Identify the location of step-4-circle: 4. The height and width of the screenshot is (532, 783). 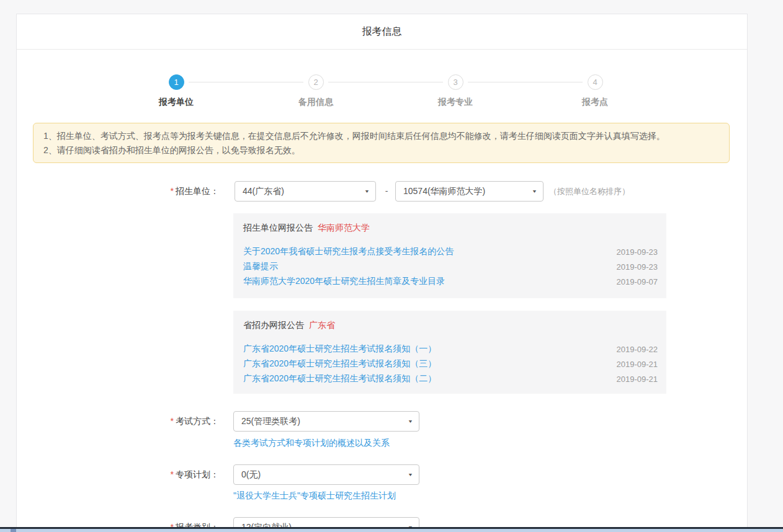
(596, 82).